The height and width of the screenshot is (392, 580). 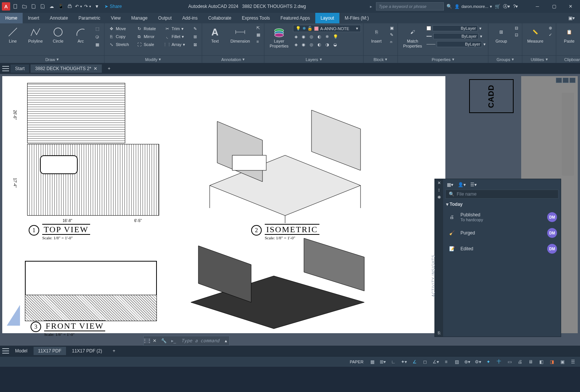 I want to click on polyline-button: Polyline, so click(x=35, y=35).